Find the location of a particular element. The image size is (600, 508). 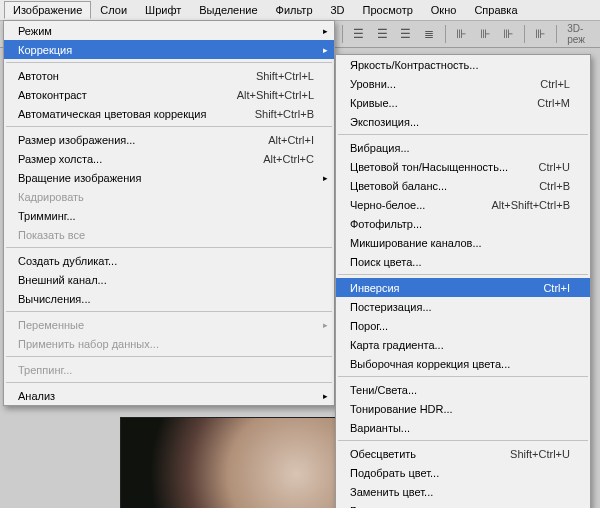

correction-menu-item: Экспозиция... is located at coordinates (463, 122).